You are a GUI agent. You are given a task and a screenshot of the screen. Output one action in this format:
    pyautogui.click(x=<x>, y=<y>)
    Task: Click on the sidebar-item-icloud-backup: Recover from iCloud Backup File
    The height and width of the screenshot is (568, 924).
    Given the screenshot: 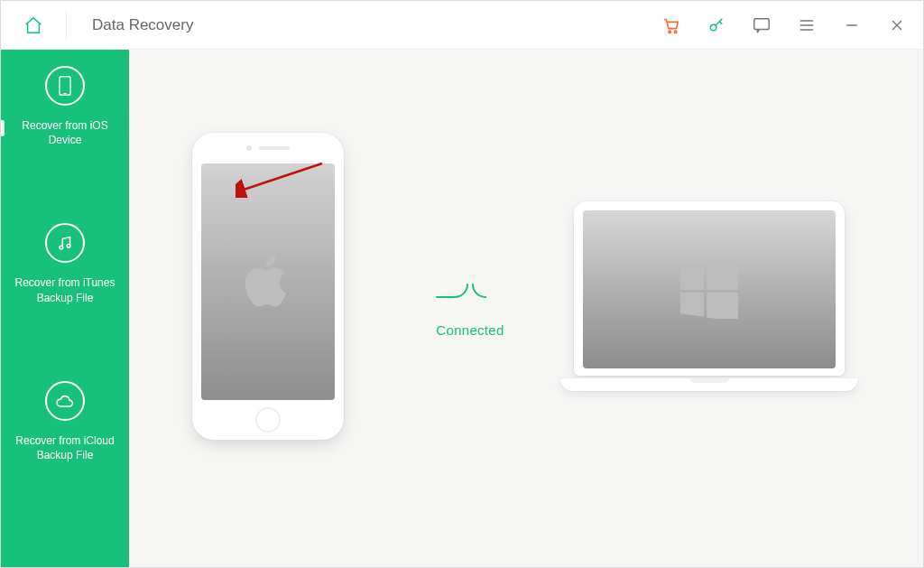 What is the action you would take?
    pyautogui.click(x=65, y=423)
    